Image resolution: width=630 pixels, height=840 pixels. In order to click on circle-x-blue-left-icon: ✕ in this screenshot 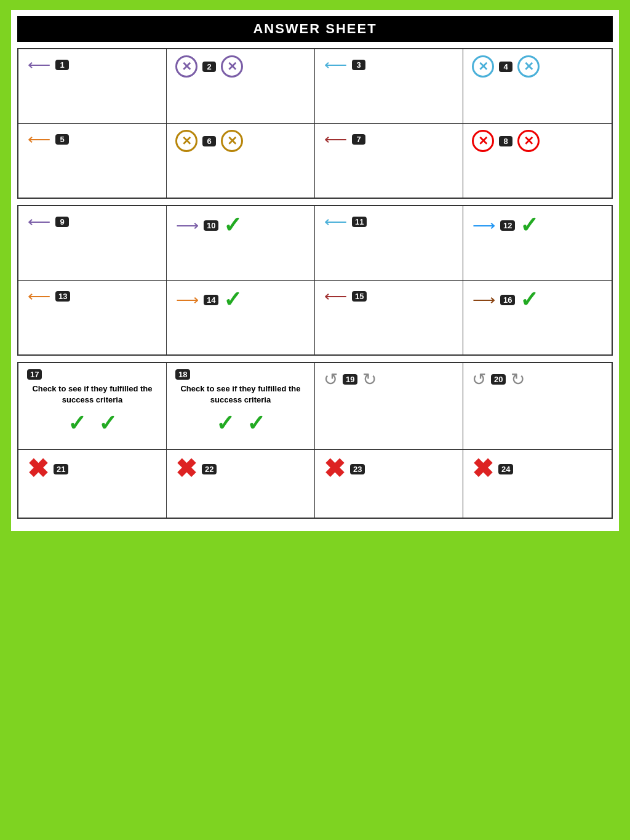, I will do `click(483, 66)`.